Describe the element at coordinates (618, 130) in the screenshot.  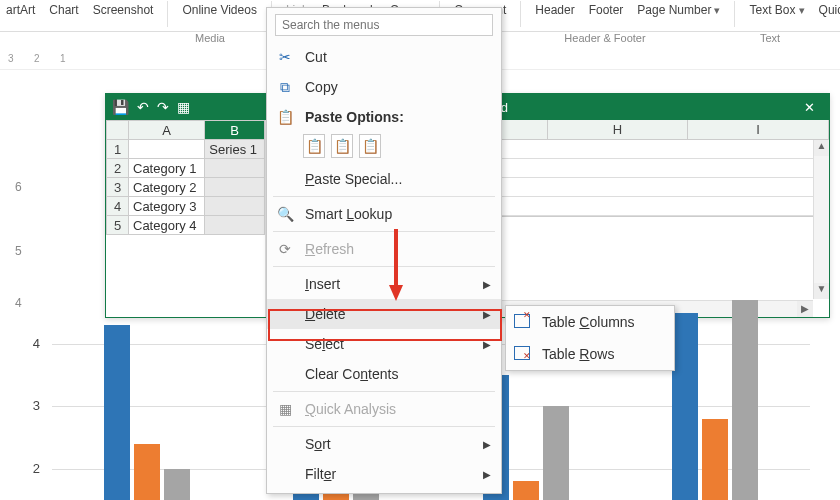
I see `col-header: H` at that location.